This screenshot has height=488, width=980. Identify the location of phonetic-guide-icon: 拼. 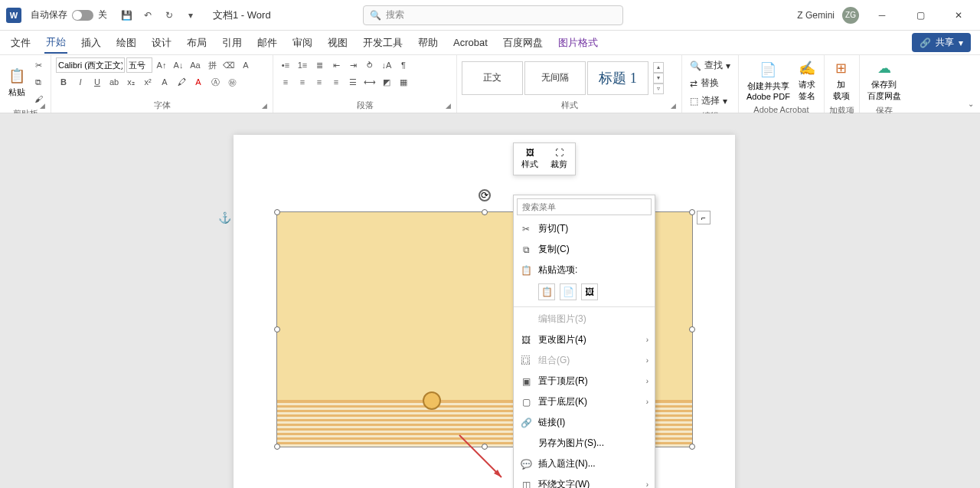
(212, 65).